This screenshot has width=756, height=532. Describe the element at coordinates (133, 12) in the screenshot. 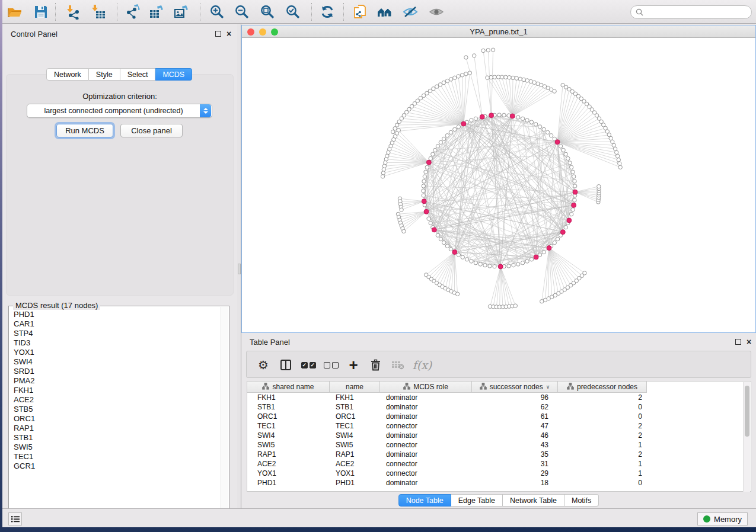

I see `export-network-icon` at that location.